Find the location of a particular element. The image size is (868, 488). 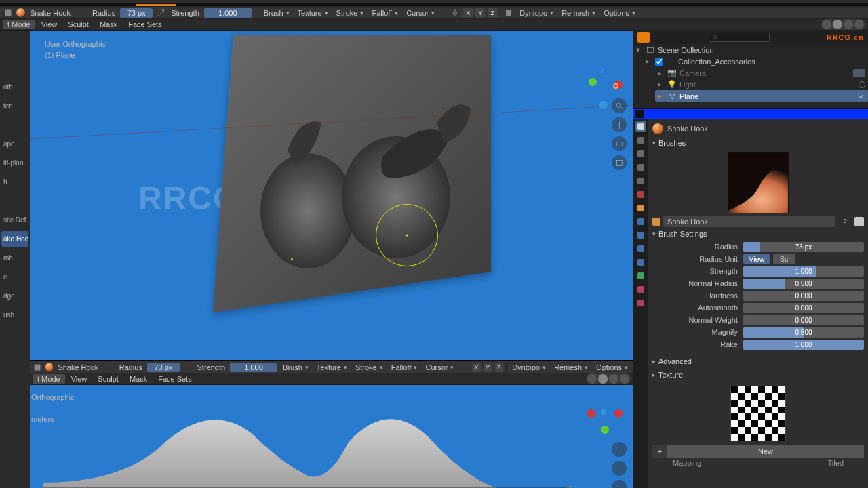

outliner-item-selected: ▸ ▽ Plane ▽ is located at coordinates (762, 96).